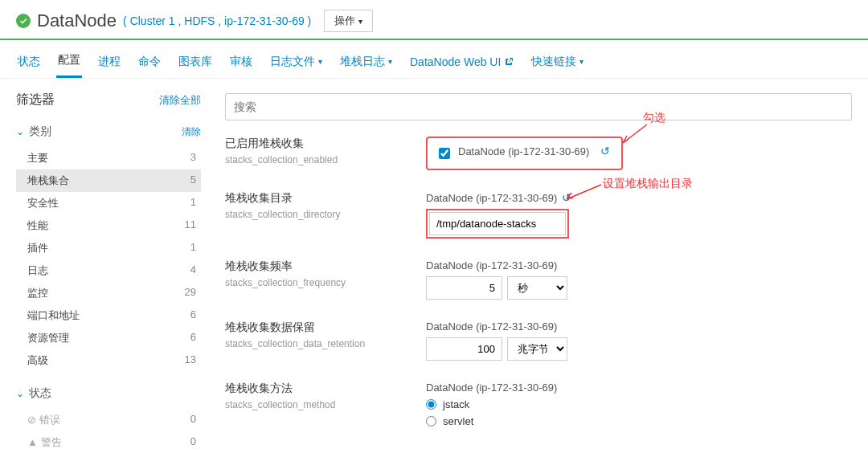 The width and height of the screenshot is (868, 457). I want to click on group-clear-link: 清除, so click(191, 132).